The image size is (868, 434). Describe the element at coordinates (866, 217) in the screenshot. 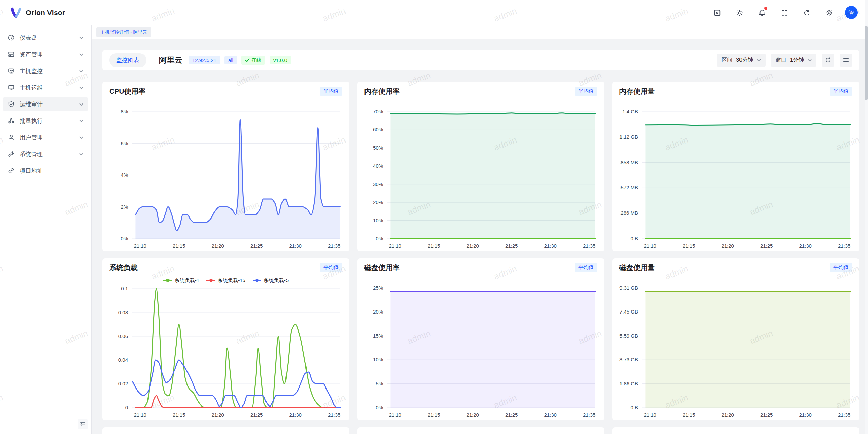

I see `page-scrollbar` at that location.